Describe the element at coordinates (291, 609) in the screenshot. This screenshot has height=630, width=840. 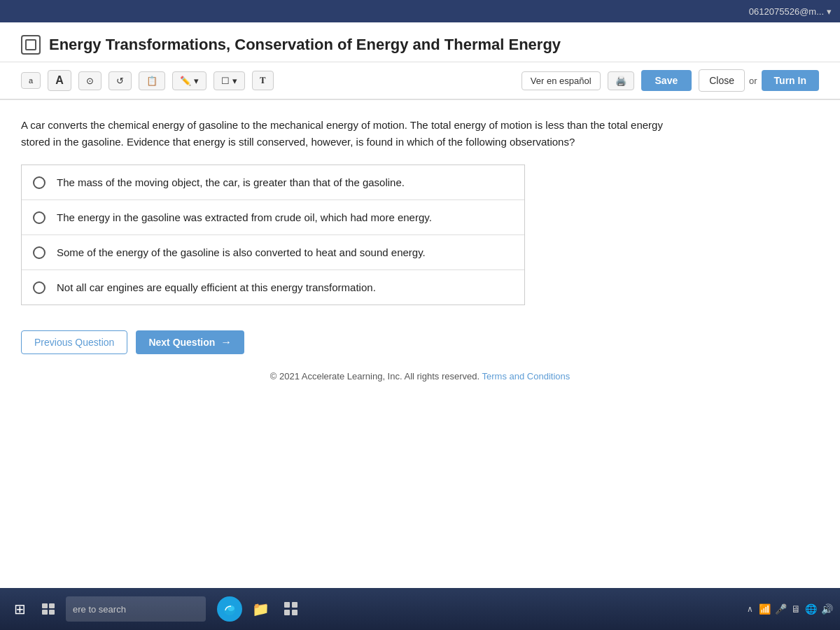
I see `apps-grid-icon` at that location.